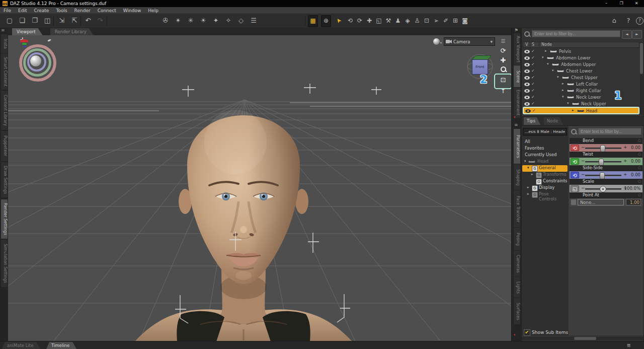  What do you see at coordinates (517, 311) in the screenshot?
I see `tab-surfaces: Surfaces` at bounding box center [517, 311].